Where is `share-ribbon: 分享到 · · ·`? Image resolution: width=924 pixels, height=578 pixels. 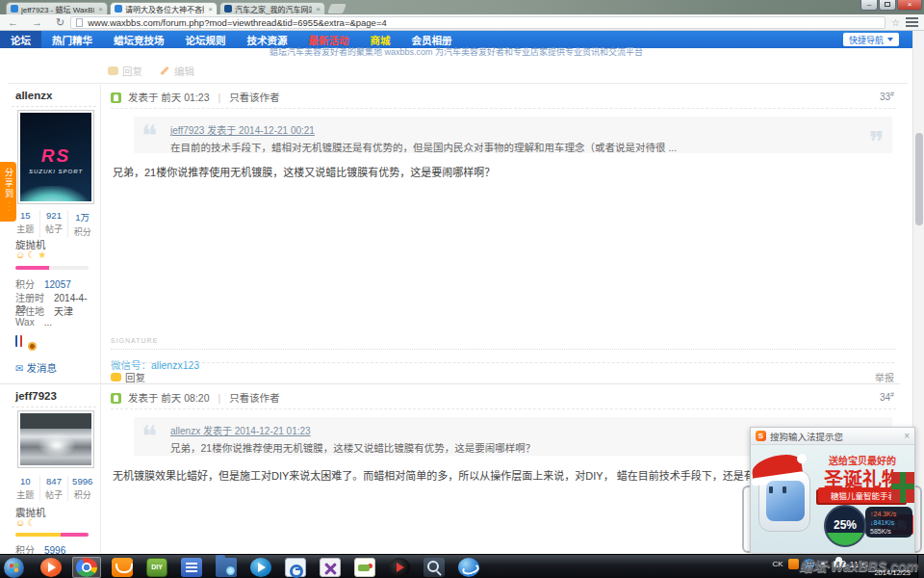 share-ribbon: 分享到 · · · is located at coordinates (8, 192).